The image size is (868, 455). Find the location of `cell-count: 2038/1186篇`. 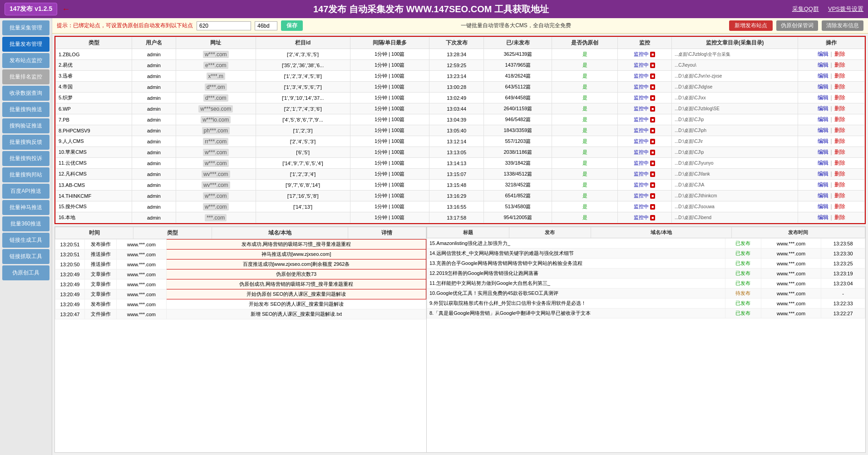

cell-count: 2038/1186篇 is located at coordinates (518, 152).